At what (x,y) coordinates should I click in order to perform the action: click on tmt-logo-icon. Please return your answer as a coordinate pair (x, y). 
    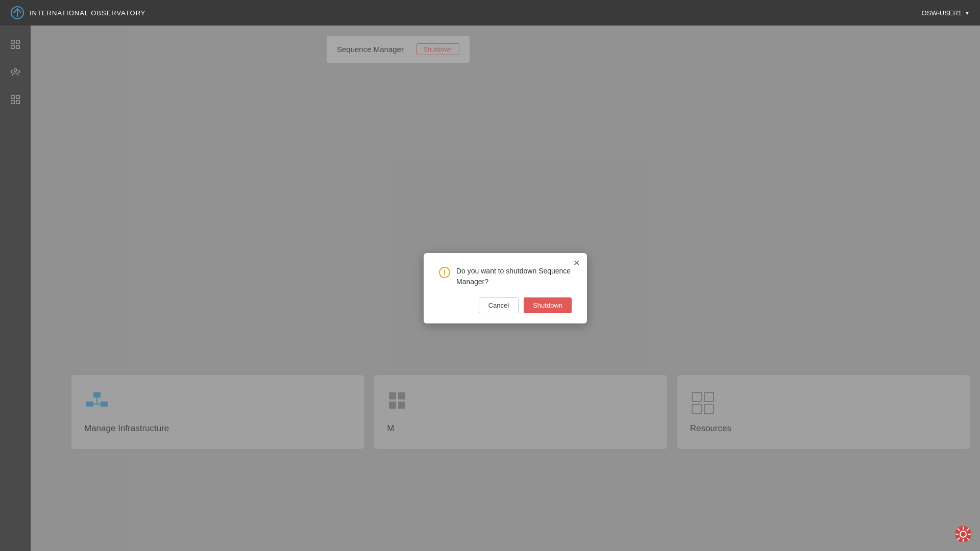
    Looking at the image, I should click on (17, 13).